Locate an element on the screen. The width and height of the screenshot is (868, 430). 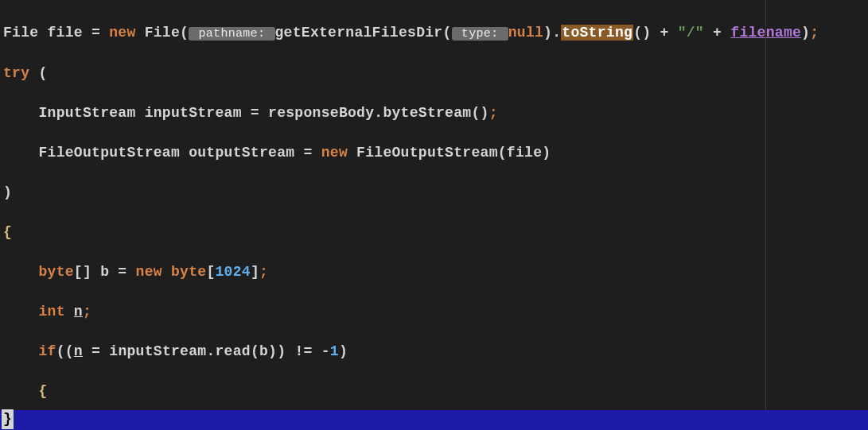
code-line: InputStream inputStream = responseBody.b… is located at coordinates (436, 113).